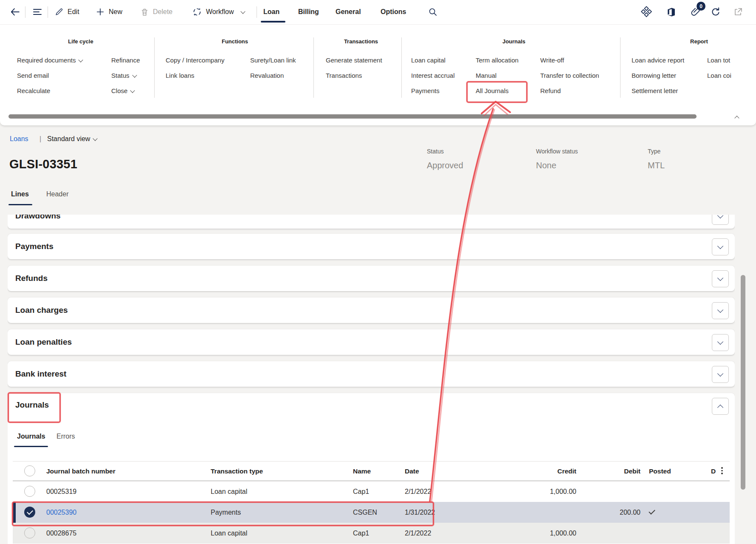 The image size is (756, 544). Describe the element at coordinates (505, 60) in the screenshot. I see `ribbon-item-term-allocation: Term allocation` at that location.